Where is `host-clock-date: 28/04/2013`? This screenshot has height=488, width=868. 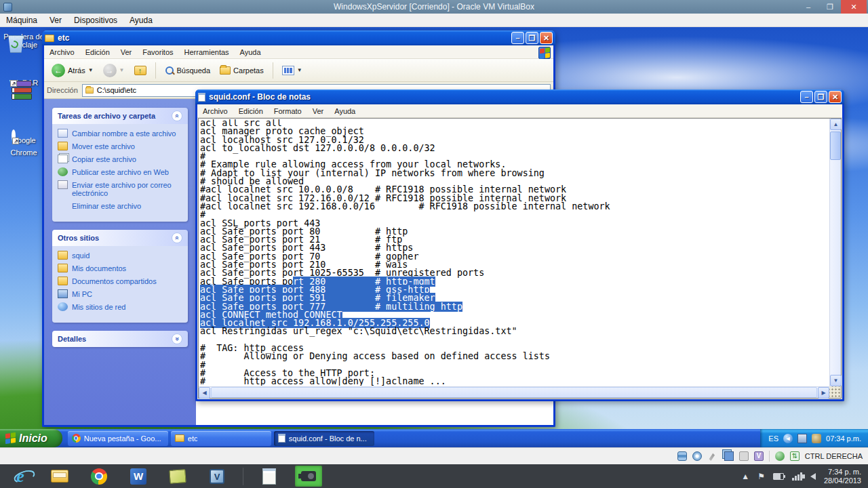 host-clock-date: 28/04/2013 is located at coordinates (842, 481).